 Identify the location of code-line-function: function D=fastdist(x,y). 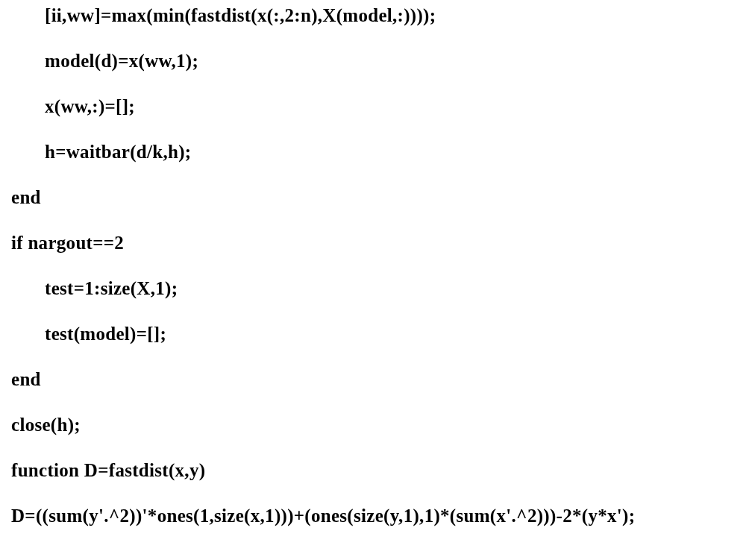
(379, 470).